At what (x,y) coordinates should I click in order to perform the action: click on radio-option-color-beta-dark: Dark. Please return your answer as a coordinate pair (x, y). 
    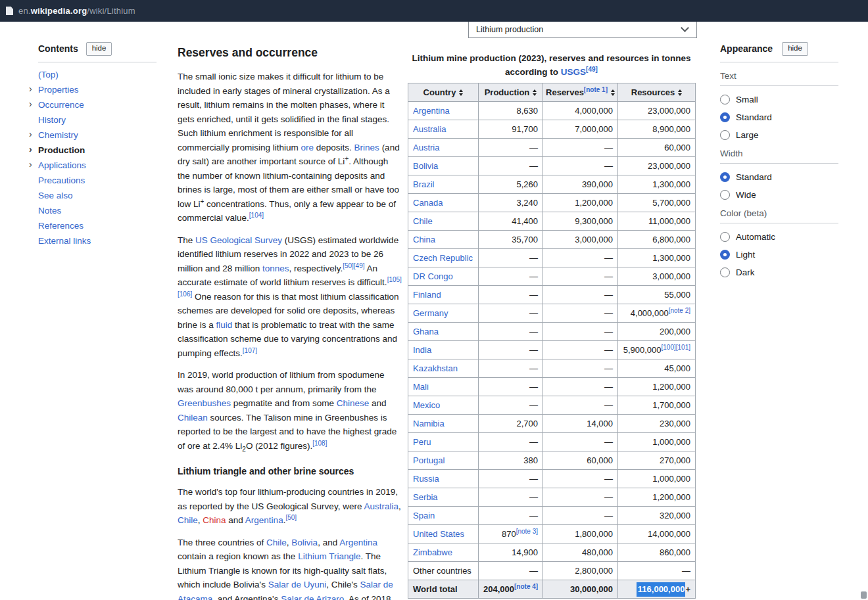
    Looking at the image, I should click on (779, 272).